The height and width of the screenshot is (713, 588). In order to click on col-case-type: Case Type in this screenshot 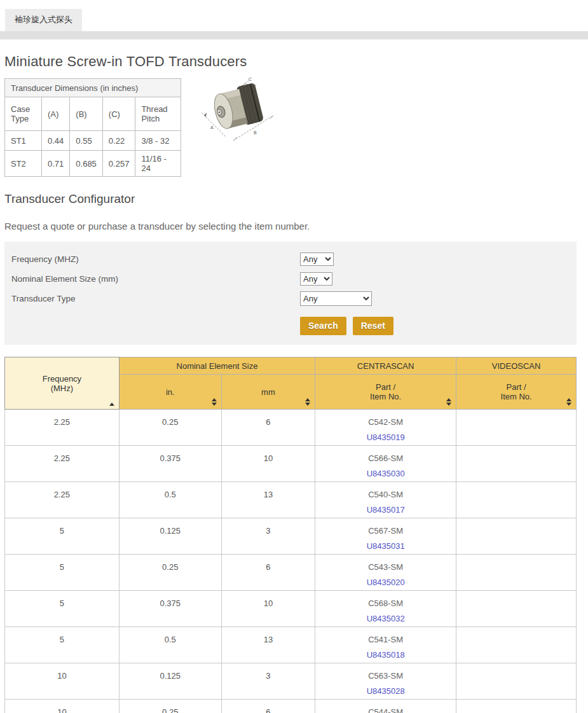, I will do `click(24, 114)`.